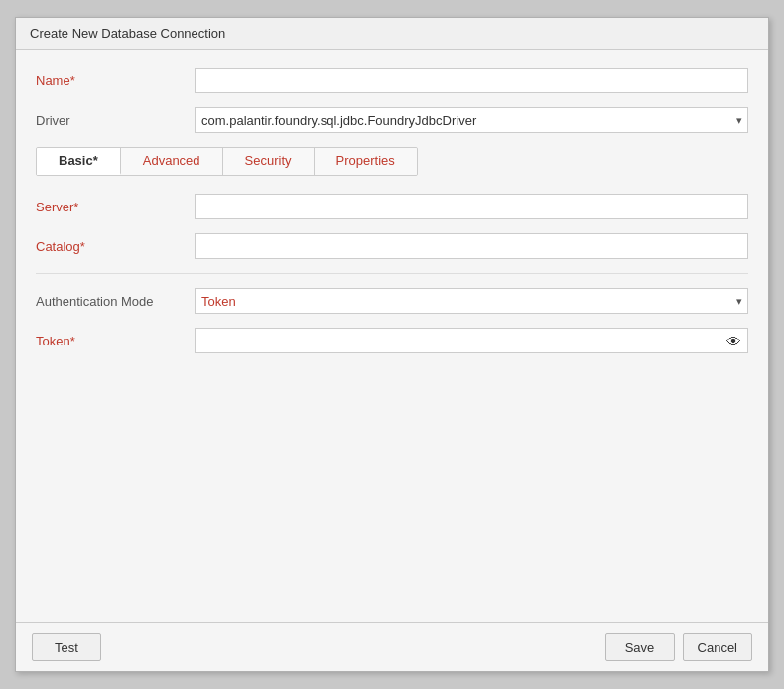 The width and height of the screenshot is (784, 689). What do you see at coordinates (392, 207) in the screenshot?
I see `server-row: Server*` at bounding box center [392, 207].